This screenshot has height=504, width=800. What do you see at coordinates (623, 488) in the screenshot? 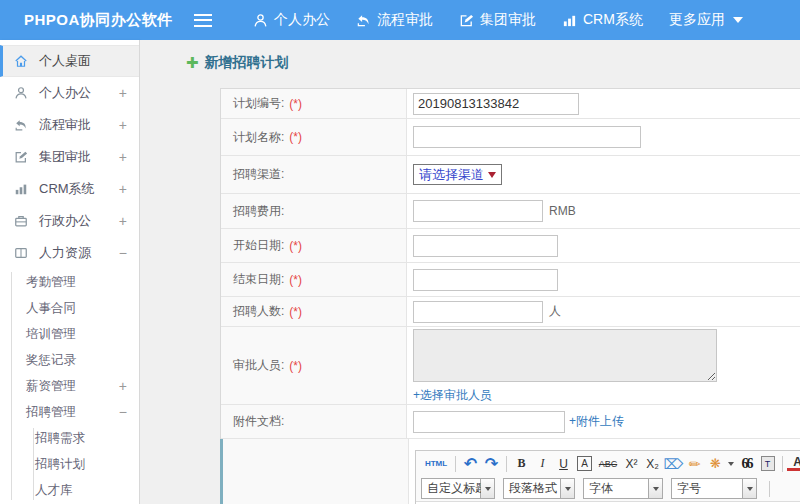
I see `font-family-select: 字体` at bounding box center [623, 488].